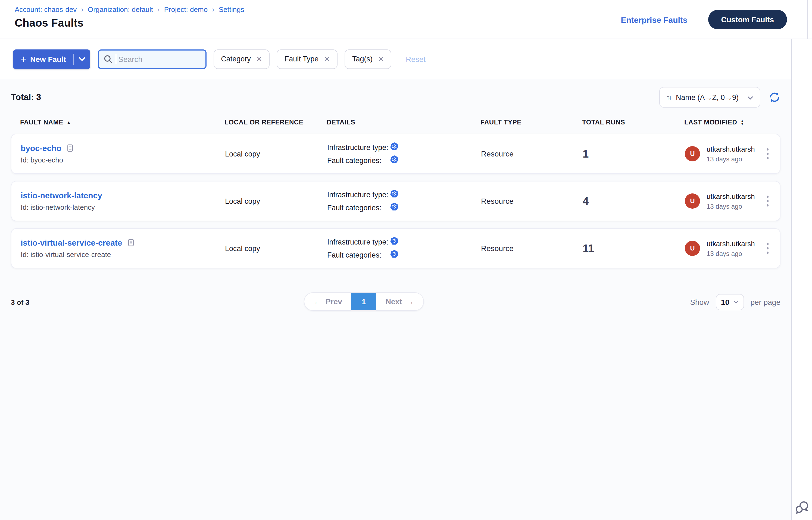 The height and width of the screenshot is (520, 812). What do you see at coordinates (24, 59) in the screenshot?
I see `plus-icon: +` at bounding box center [24, 59].